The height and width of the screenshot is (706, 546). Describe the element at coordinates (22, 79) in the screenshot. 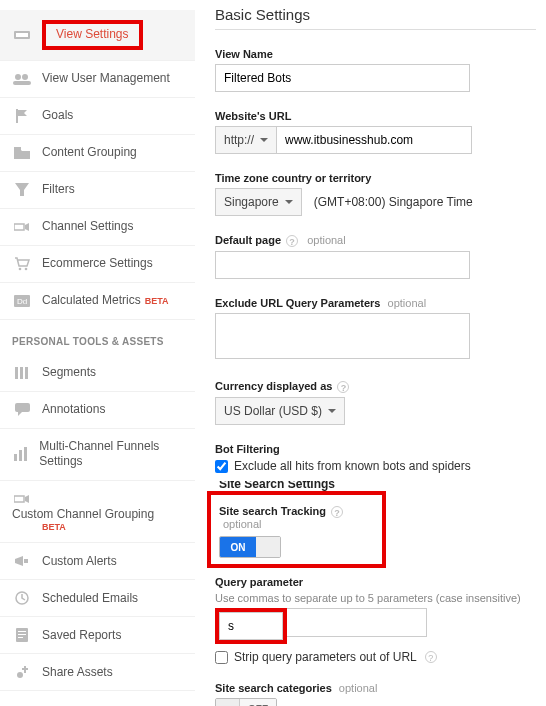

I see `users-icon` at that location.